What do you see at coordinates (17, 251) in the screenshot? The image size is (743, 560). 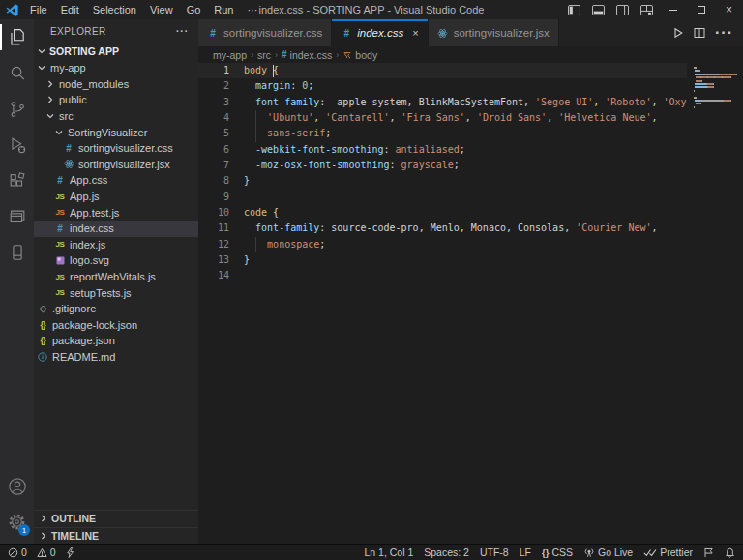 I see `activity-remote-icon` at bounding box center [17, 251].